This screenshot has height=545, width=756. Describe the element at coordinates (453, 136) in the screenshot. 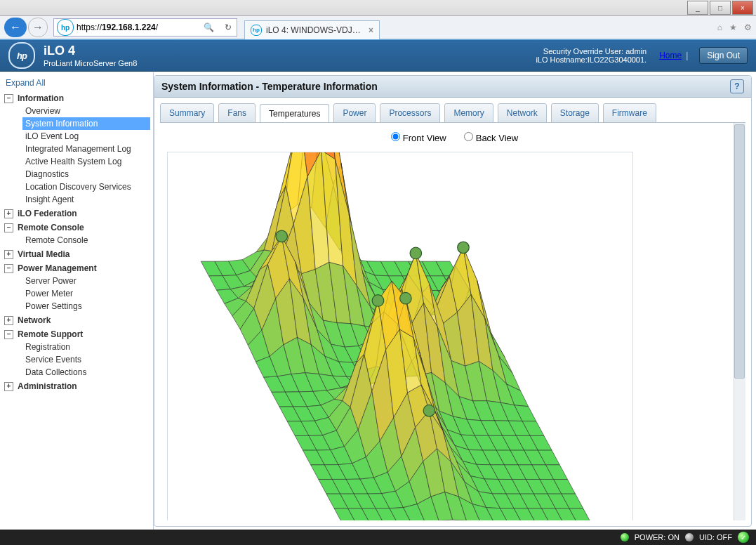

I see `view-selector: Front View Back View` at that location.